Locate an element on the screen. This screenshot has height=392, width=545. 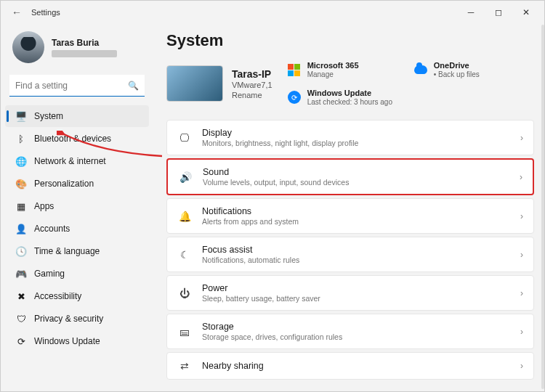
sidebar-item-time-language: 🕓Time & language is located at coordinates (77, 251).